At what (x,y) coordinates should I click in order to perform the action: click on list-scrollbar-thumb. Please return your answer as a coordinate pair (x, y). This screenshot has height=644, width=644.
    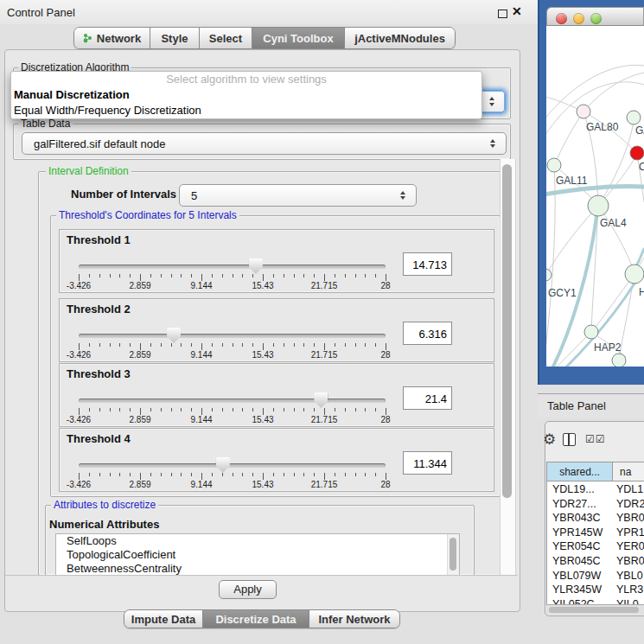
    Looking at the image, I should click on (453, 554).